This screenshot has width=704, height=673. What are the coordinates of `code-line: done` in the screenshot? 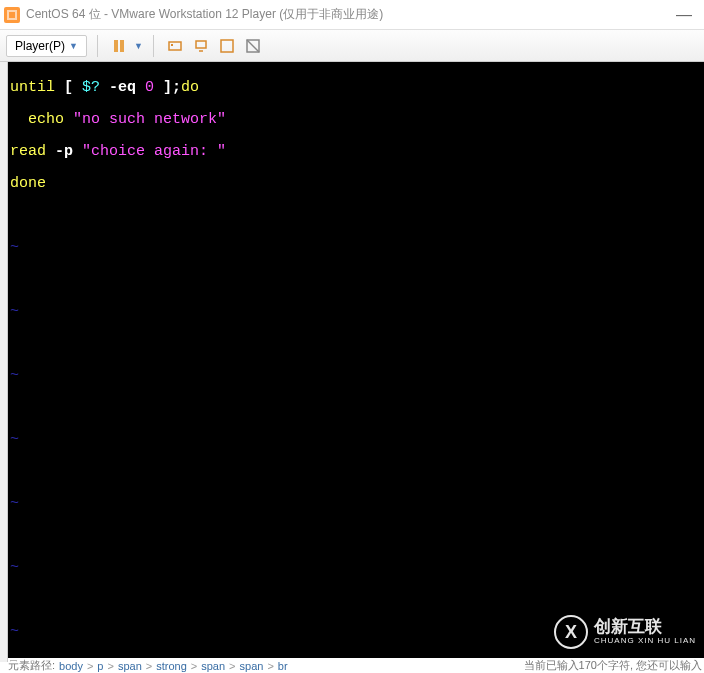 It's located at (357, 184).